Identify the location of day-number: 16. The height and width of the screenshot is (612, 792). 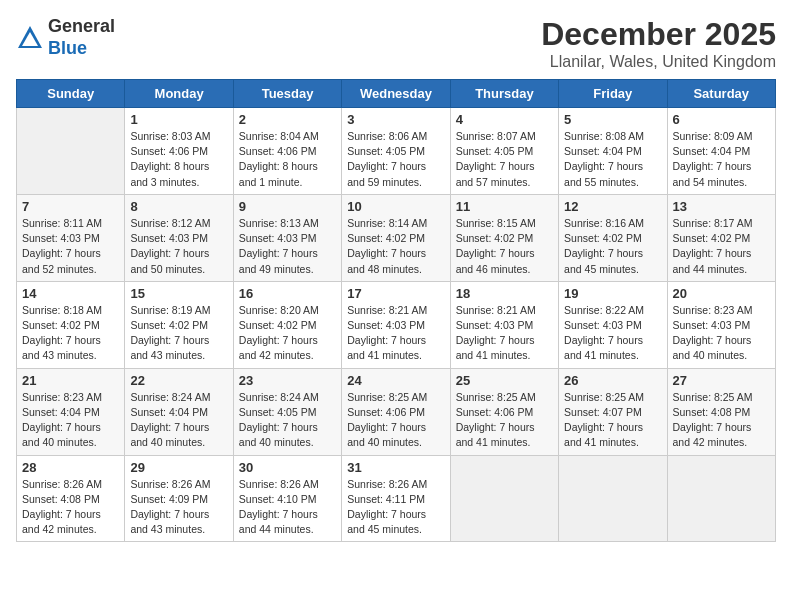
(288, 294).